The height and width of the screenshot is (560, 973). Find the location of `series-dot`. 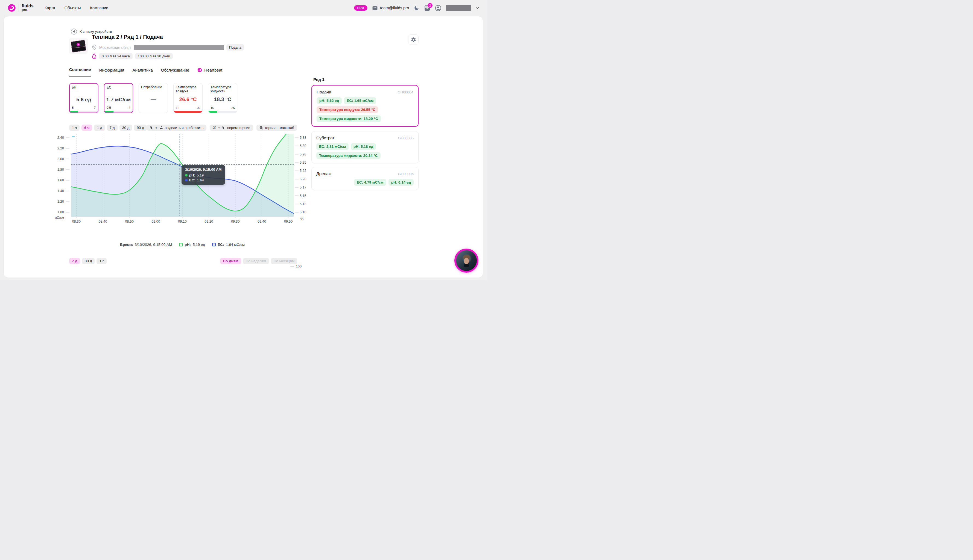

series-dot is located at coordinates (186, 180).